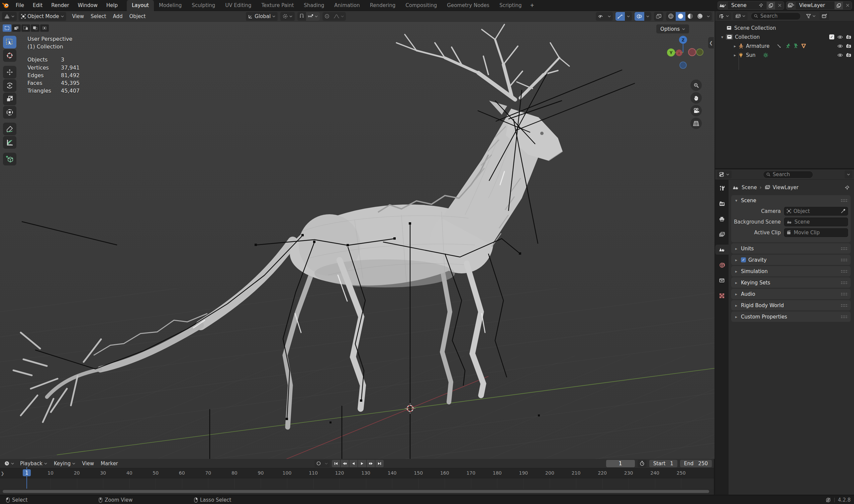  What do you see at coordinates (785, 46) in the screenshot?
I see `outliner-row-armature: ▸ Armature` at bounding box center [785, 46].